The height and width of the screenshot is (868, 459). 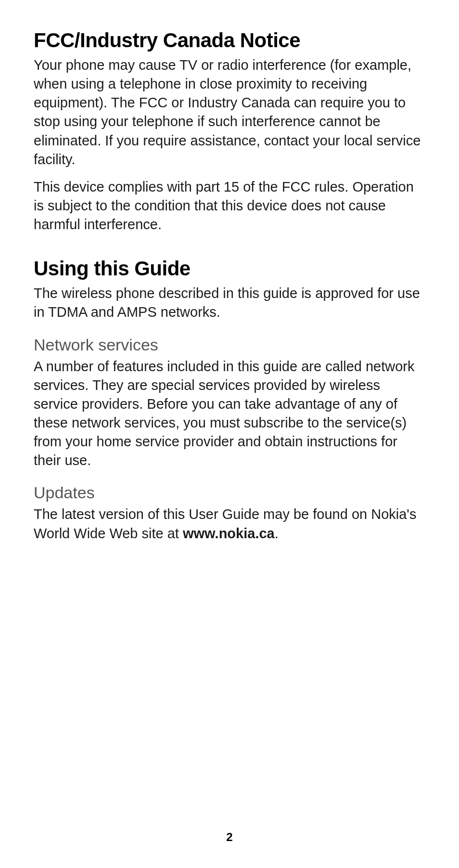 What do you see at coordinates (230, 113) in the screenshot?
I see `paragraph-fcc-1: Your phone may cause TV or radio interfe…` at bounding box center [230, 113].